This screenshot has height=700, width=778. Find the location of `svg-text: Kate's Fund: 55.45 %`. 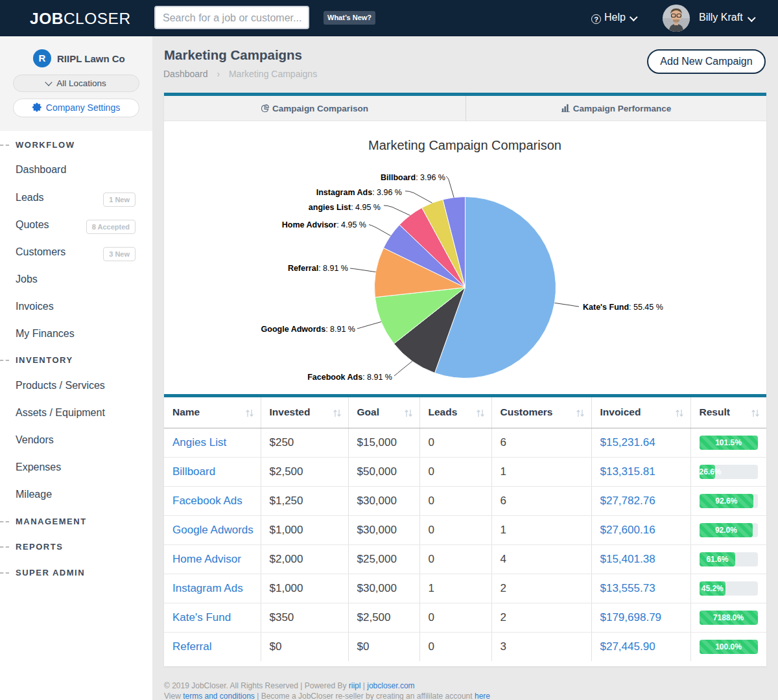

svg-text: Kate's Fund: 55.45 % is located at coordinates (623, 307).